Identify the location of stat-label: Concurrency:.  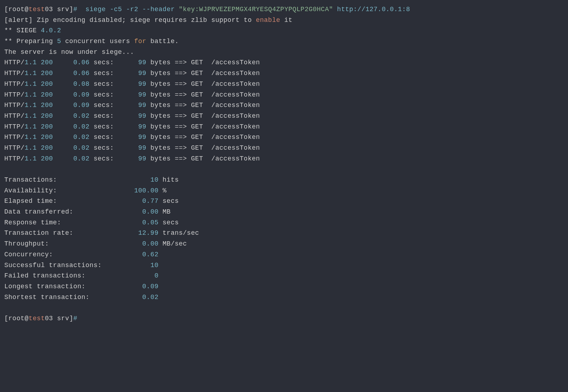
(29, 255).